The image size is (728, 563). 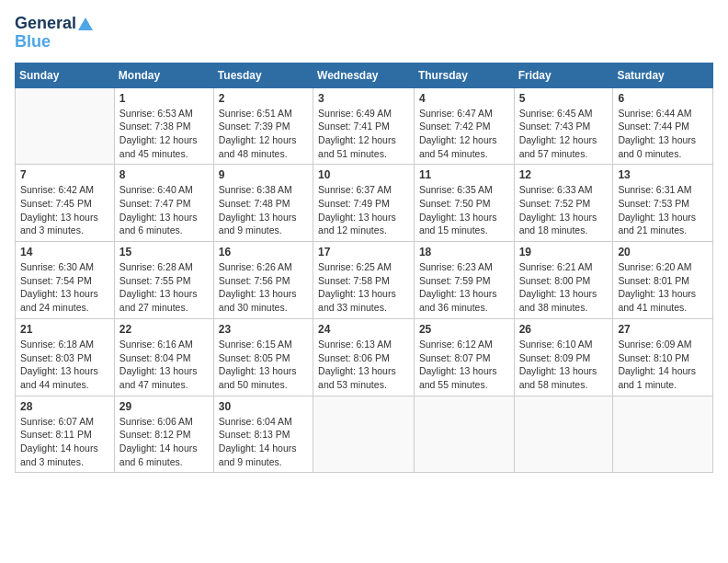 I want to click on day-number: 4, so click(x=464, y=98).